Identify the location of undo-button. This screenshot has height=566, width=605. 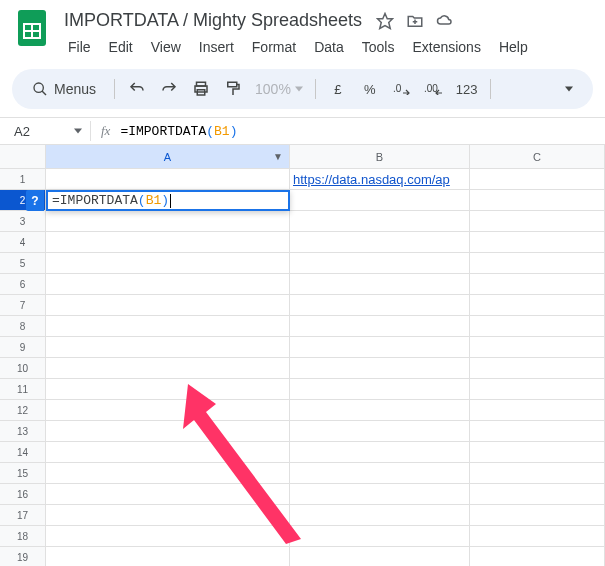
(137, 89).